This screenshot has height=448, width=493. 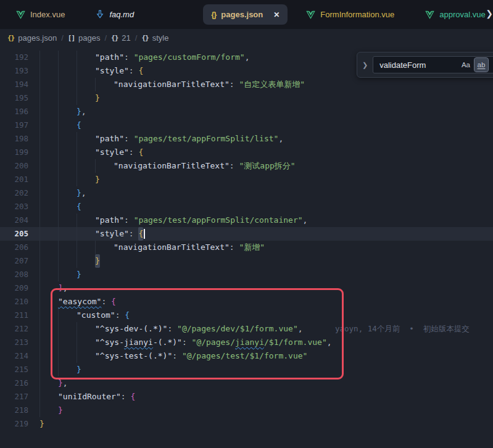 I want to click on line-number: 197, so click(x=14, y=125).